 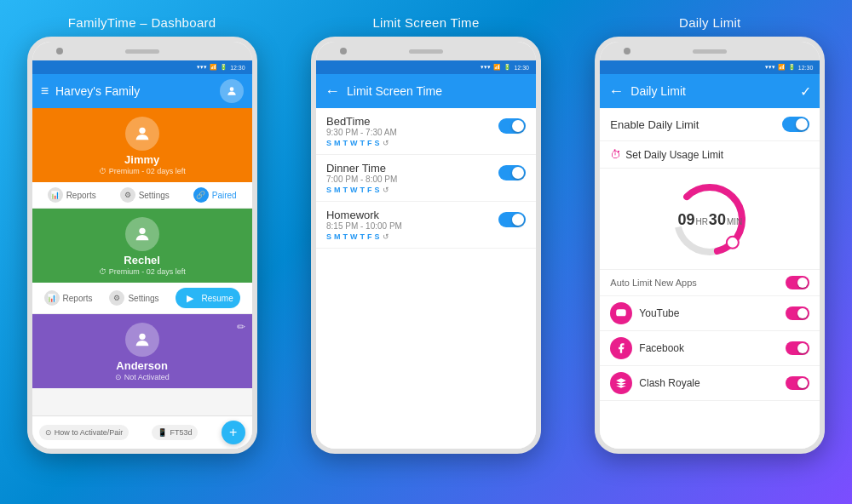 I want to click on actions-bar-rechel: 📊 Reports ⚙ Settings ▶ Resume, so click(x=142, y=298).